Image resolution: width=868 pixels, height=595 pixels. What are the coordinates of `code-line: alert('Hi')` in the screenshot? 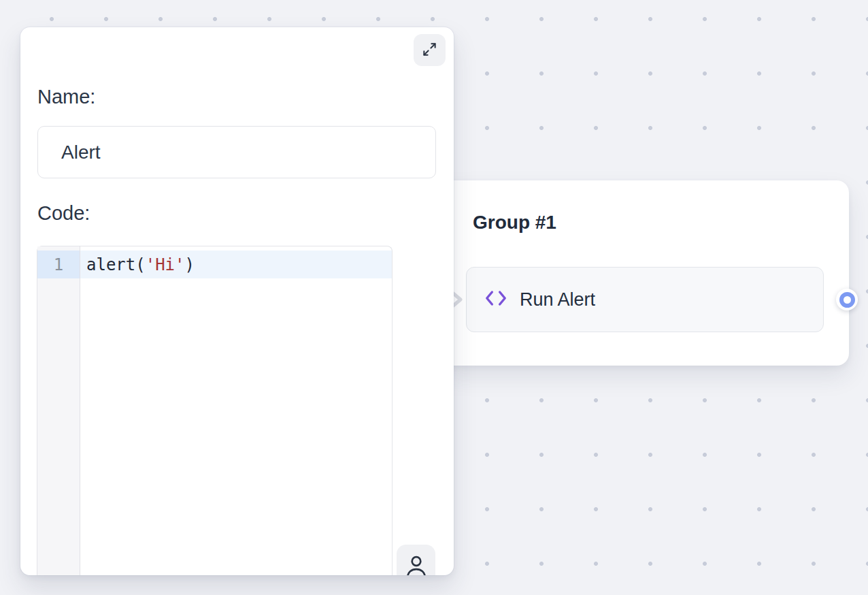 It's located at (236, 264).